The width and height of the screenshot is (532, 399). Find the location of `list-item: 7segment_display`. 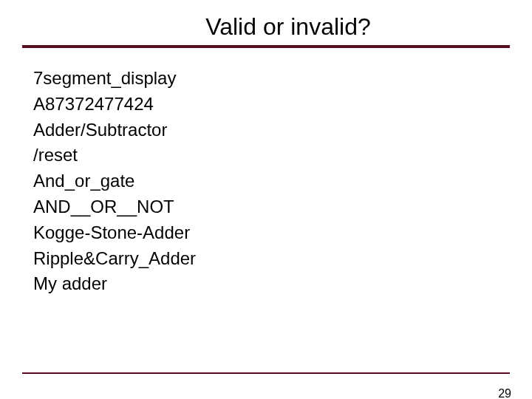

list-item: 7segment_display is located at coordinates (266, 78).